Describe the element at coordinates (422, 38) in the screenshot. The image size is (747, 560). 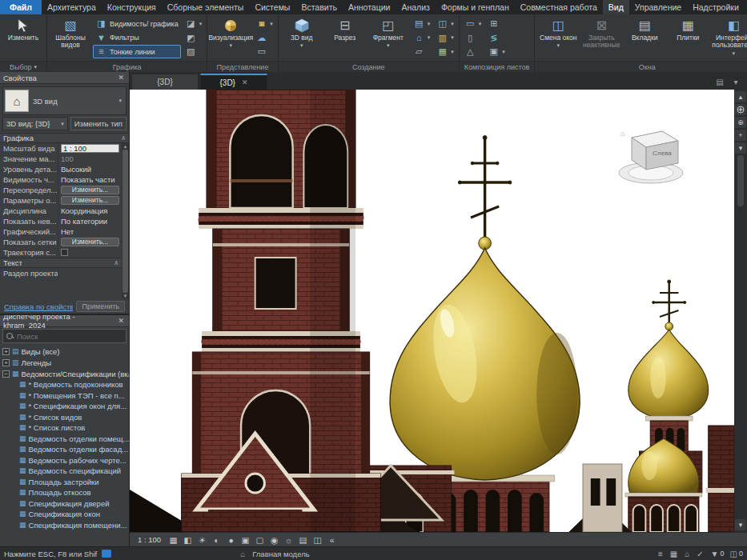
I see `elevation-button: ⌂▾` at that location.